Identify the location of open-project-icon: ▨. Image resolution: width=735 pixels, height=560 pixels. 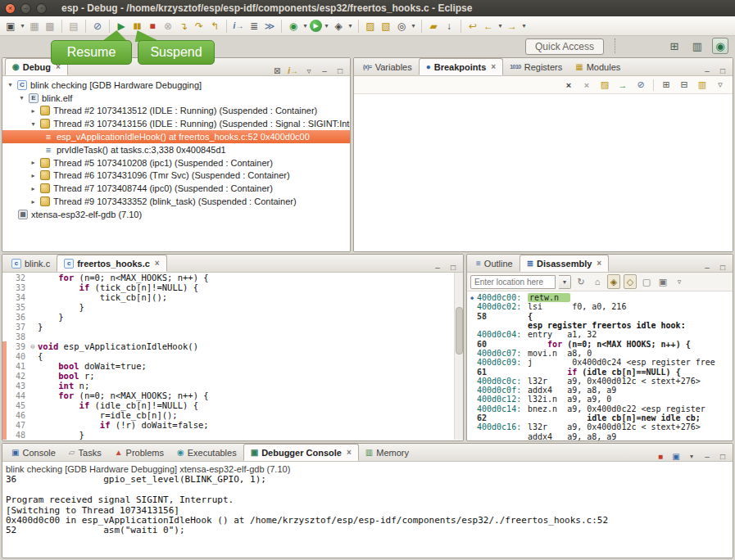
(370, 26).